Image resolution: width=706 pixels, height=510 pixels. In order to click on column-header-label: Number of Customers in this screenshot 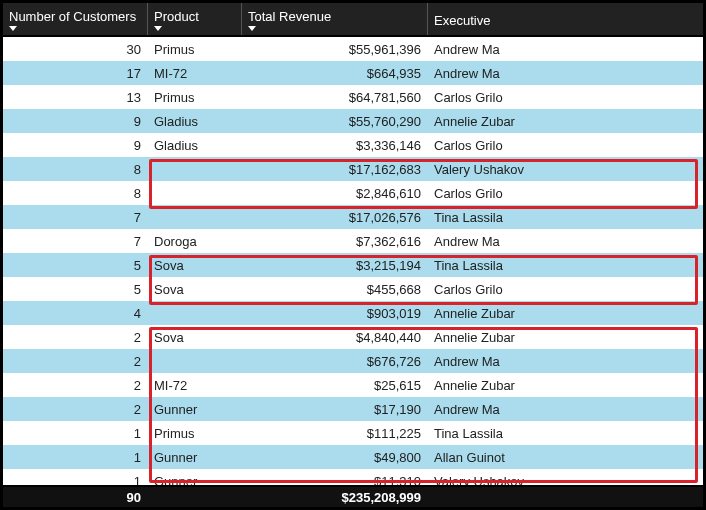, I will do `click(75, 16)`.